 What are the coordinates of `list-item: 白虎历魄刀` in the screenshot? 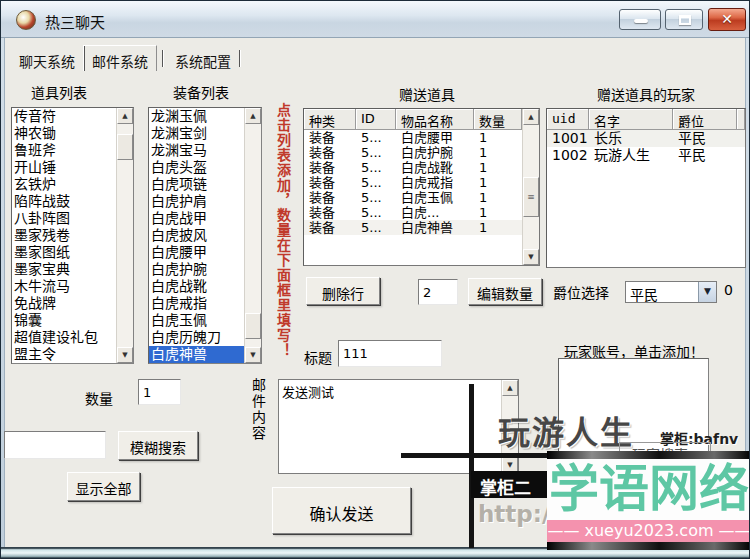 It's located at (196, 338).